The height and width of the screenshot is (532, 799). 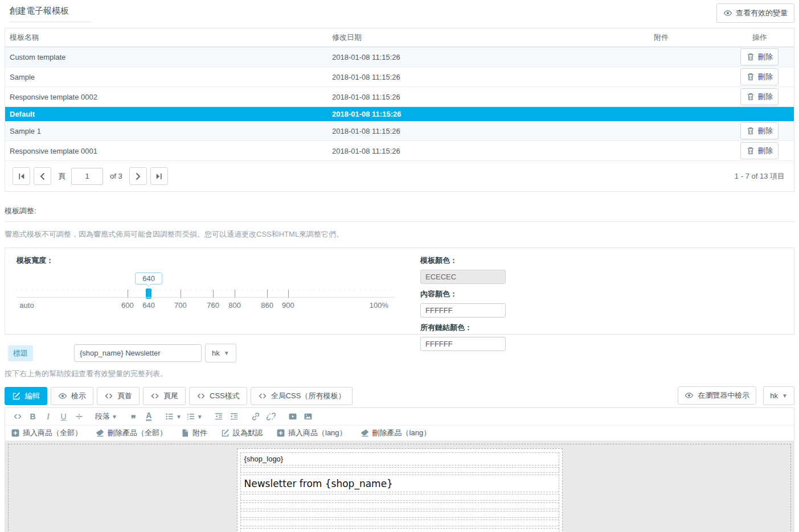 I want to click on product-toolbar-button: 插入商品（lang）, so click(x=312, y=433).